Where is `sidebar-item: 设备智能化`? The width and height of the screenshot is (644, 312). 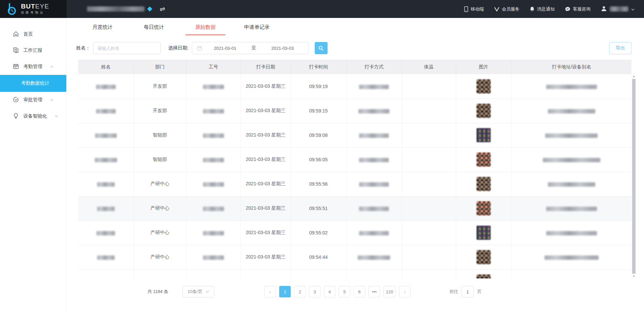
sidebar-item: 设备智能化 is located at coordinates (33, 116).